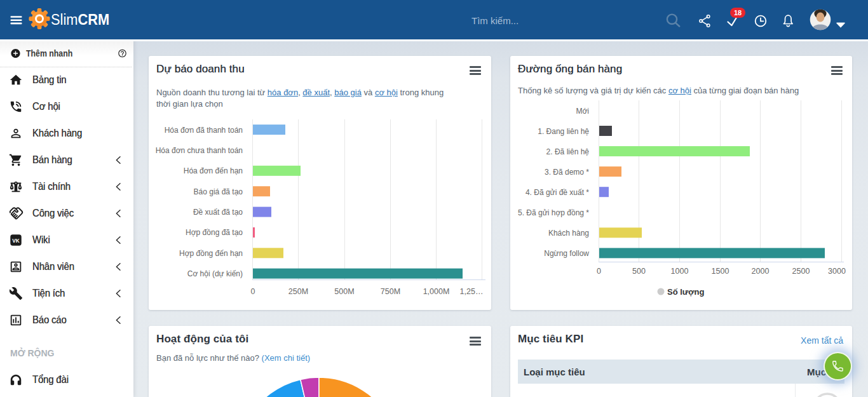 The width and height of the screenshot is (868, 397). Describe the element at coordinates (563, 131) in the screenshot. I see `svg-text: 1. Đang liên hệ` at that location.